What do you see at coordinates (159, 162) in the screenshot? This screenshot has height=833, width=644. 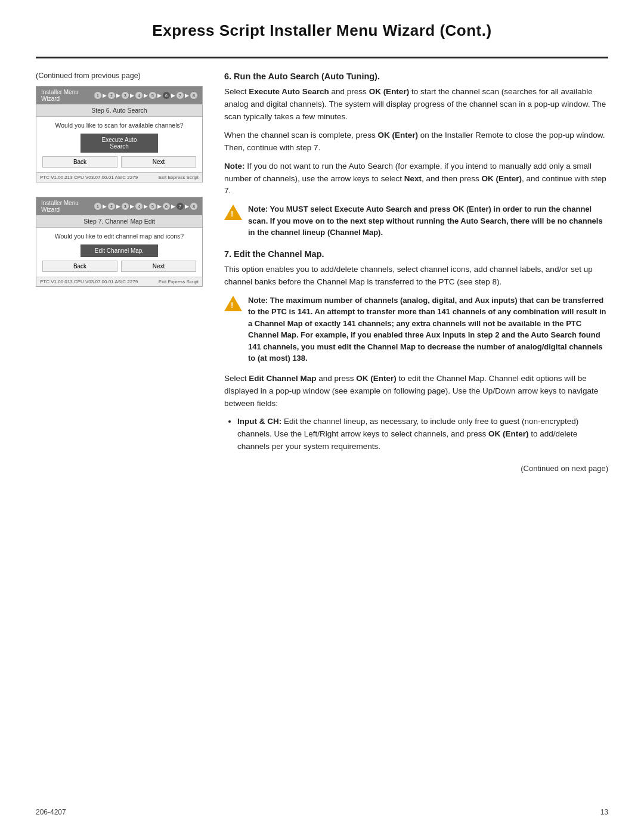 I see `wizard-next-btn-1: Next` at bounding box center [159, 162].